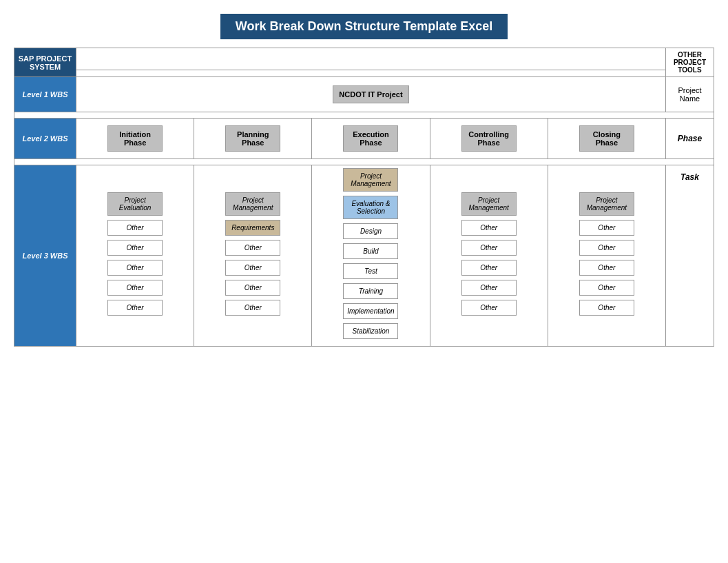  What do you see at coordinates (253, 227) in the screenshot?
I see `planning-task-1: Requirements` at bounding box center [253, 227].